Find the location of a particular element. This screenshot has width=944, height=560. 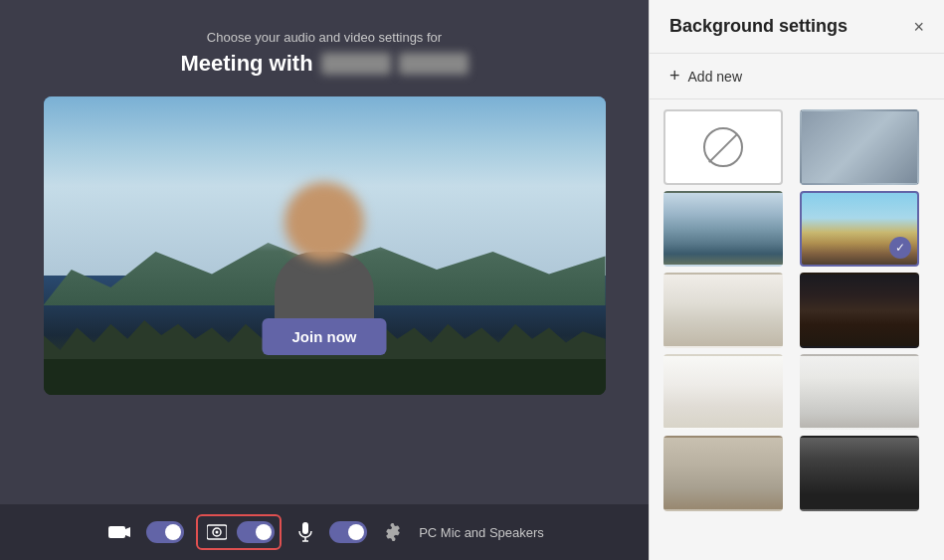

meeting-title-row: Meeting with is located at coordinates (324, 64).